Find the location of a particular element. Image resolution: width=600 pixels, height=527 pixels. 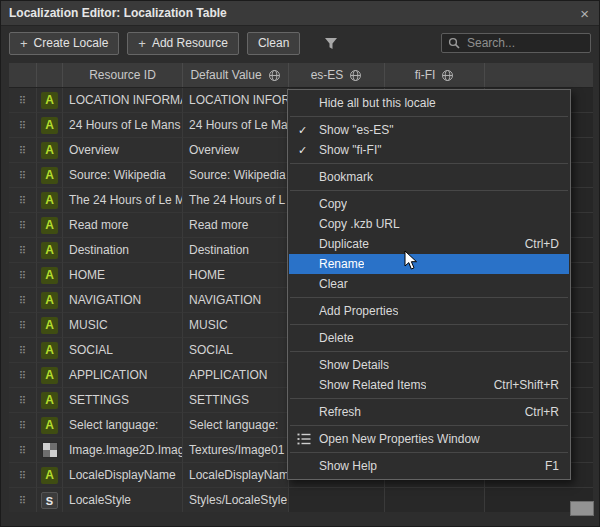

default-value-cell: SOCIAL is located at coordinates (236, 350).